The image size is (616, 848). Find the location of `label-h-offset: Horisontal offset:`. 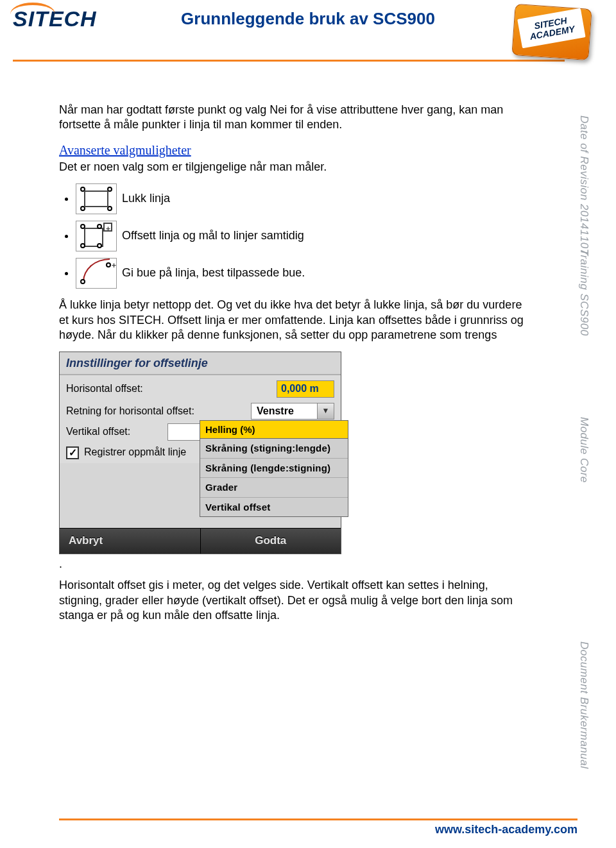

label-h-offset: Horisontal offset: is located at coordinates (171, 389).